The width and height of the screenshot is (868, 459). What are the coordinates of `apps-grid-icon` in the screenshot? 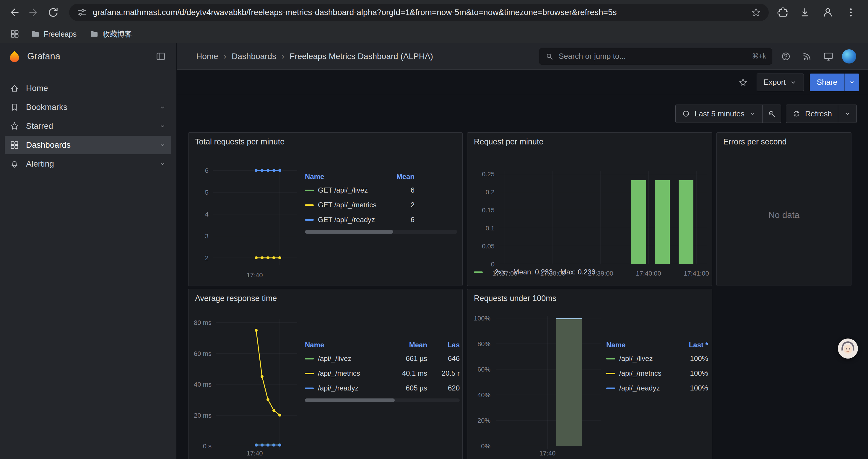 It's located at (15, 34).